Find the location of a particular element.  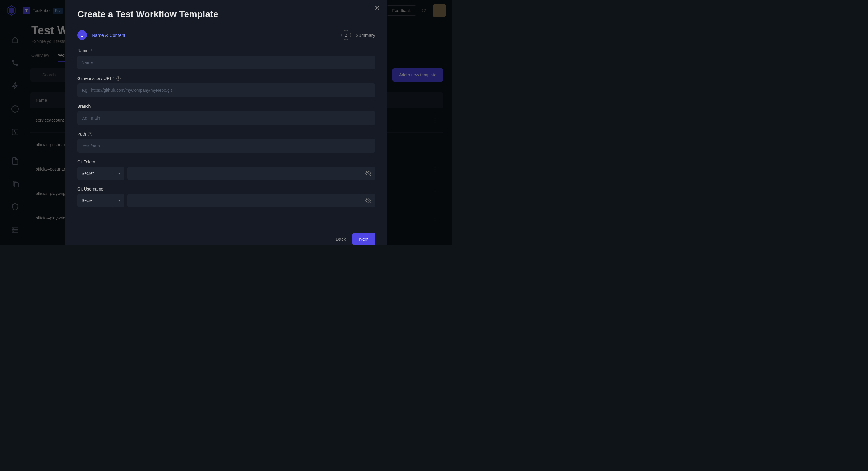

git-uri-input is located at coordinates (226, 90).